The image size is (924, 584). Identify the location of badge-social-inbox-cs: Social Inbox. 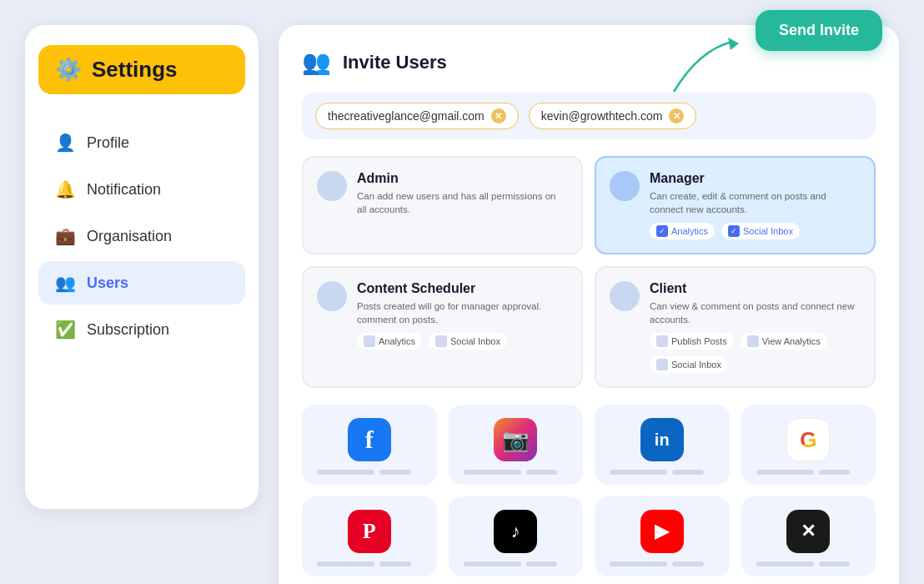
(468, 341).